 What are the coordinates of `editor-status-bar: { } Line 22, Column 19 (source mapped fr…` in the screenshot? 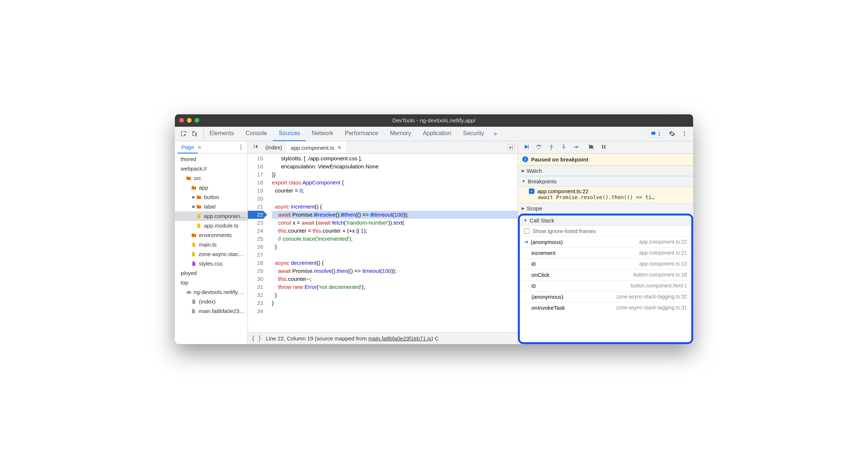 It's located at (383, 338).